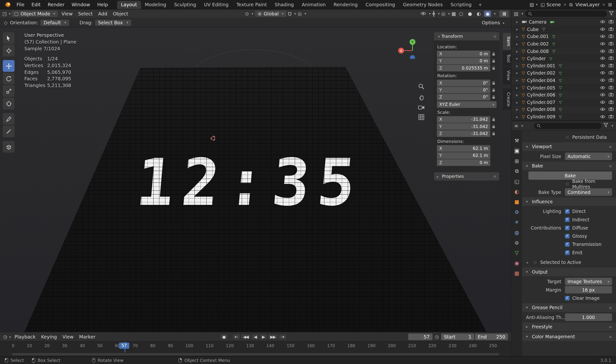 The image size is (616, 364). Describe the element at coordinates (564, 58) in the screenshot. I see `outliner-row: ▸ ▽ Cylinder ▽` at that location.